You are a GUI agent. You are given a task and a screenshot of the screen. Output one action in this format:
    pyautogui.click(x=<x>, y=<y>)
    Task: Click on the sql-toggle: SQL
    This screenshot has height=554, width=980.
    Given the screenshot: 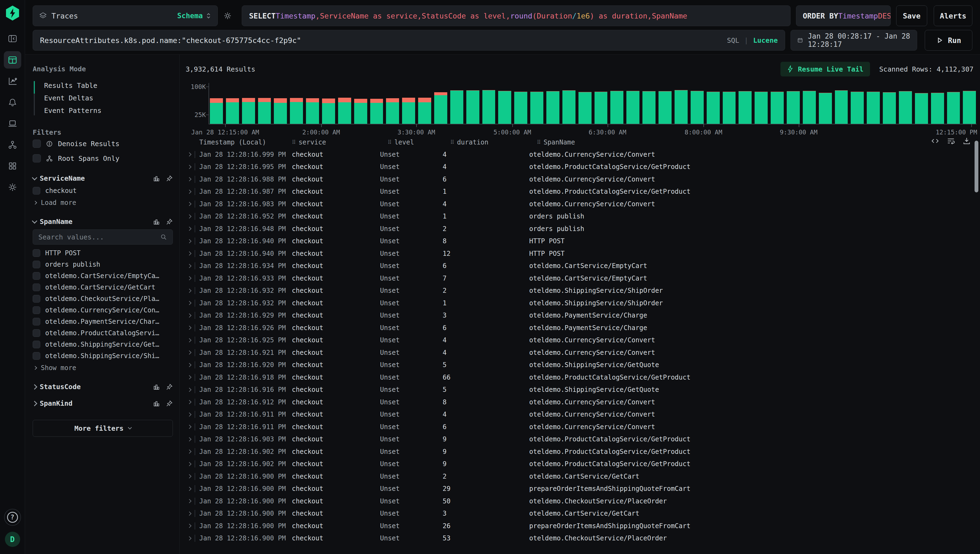 What is the action you would take?
    pyautogui.click(x=733, y=40)
    